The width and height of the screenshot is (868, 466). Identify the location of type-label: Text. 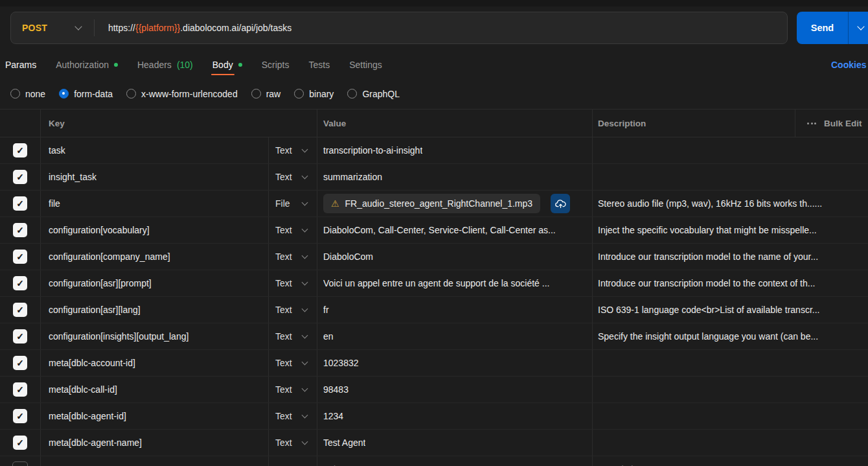
(284, 443).